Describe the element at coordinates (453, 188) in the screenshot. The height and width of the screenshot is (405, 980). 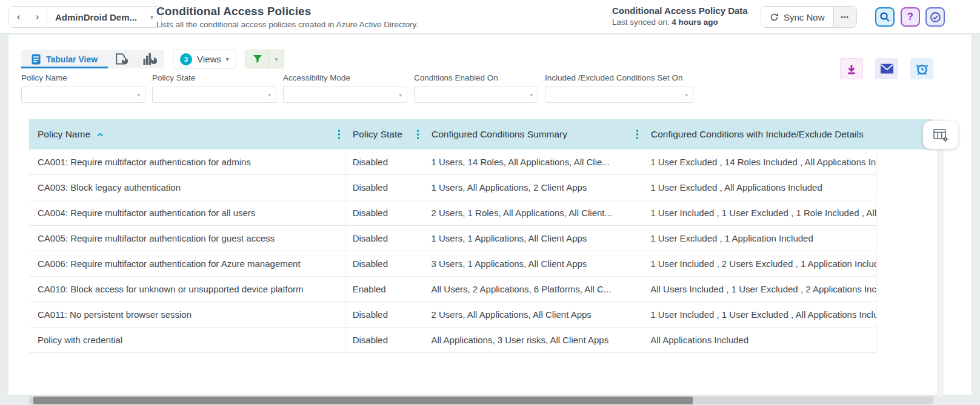
I see `table-row: CA003: Block legacy authentication Disab…` at that location.